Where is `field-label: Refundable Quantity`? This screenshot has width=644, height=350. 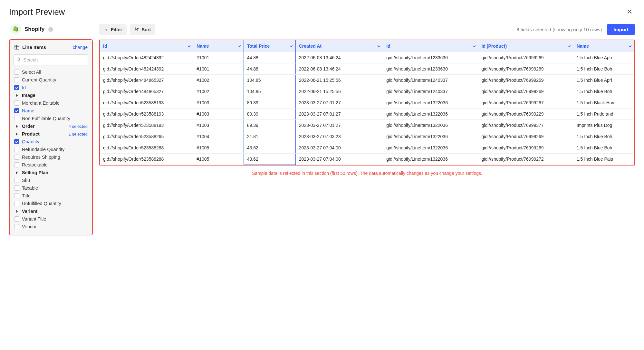
field-label: Refundable Quantity is located at coordinates (55, 149).